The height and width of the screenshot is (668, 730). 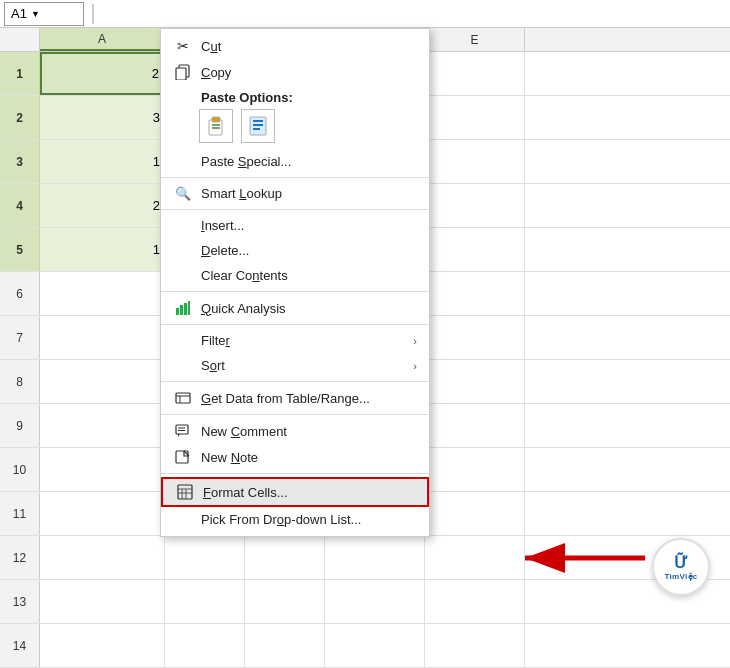 What do you see at coordinates (475, 40) in the screenshot?
I see `col-header-e: E` at bounding box center [475, 40].